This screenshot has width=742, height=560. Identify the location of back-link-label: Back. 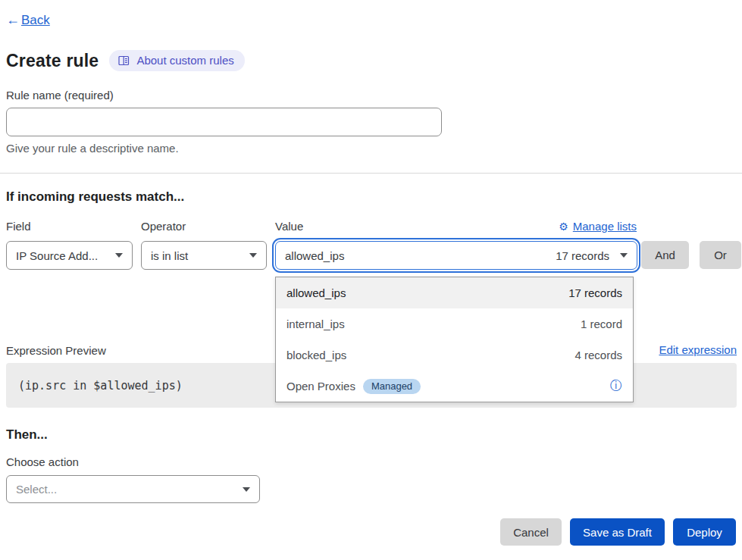
(36, 20).